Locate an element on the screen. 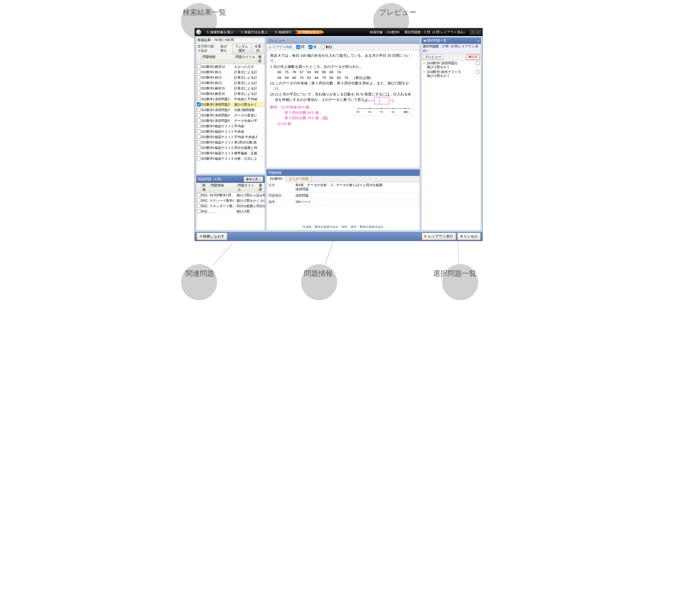 This screenshot has height=616, width=676. search-result-row: 310数学Ⅰ 確認テスト2四分位範囲と四分位偏差… is located at coordinates (231, 148).